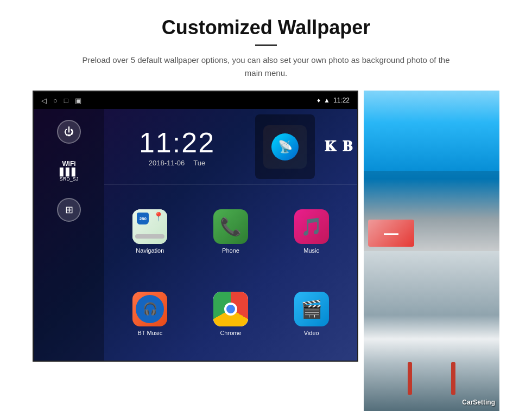 The width and height of the screenshot is (532, 411). What do you see at coordinates (167, 163) in the screenshot?
I see `clock-date-value: 2018-11-06` at bounding box center [167, 163].